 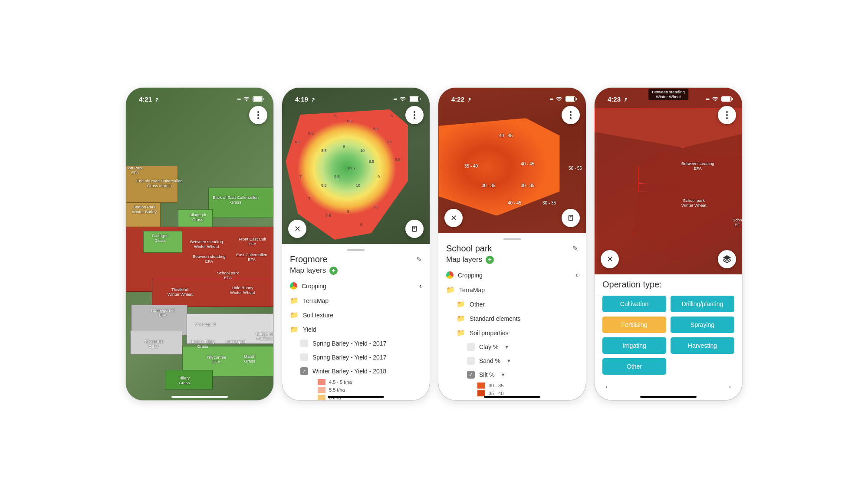 I want to click on operation-button: Spraying, so click(x=702, y=325).